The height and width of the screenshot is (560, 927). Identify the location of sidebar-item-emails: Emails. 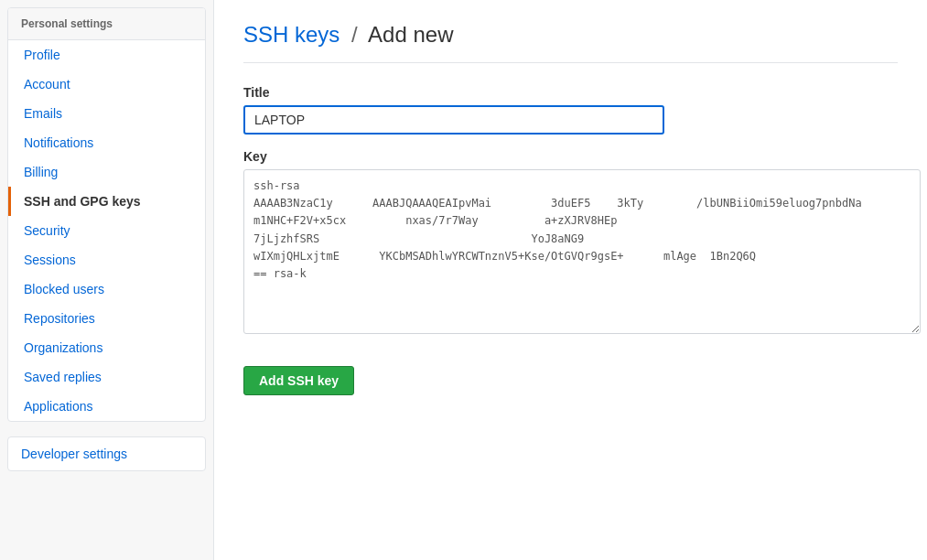
(106, 113).